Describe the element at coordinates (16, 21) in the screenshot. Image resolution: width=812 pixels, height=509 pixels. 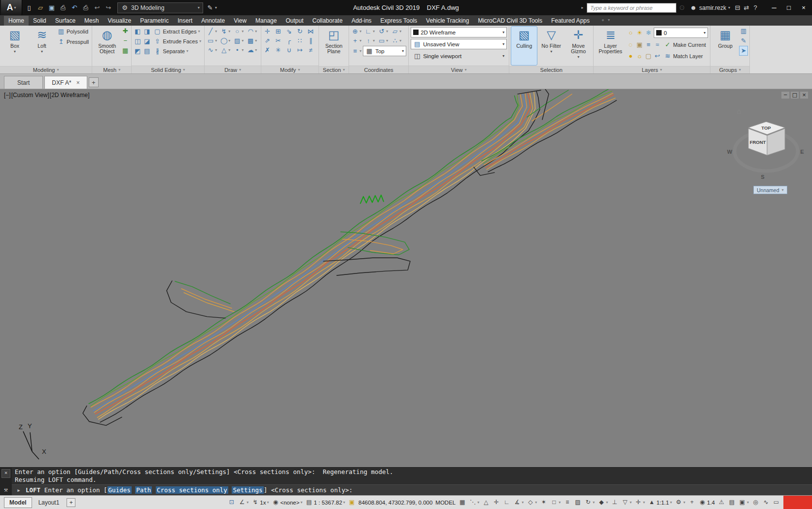
I see `ribbon-tab-home: Home` at that location.